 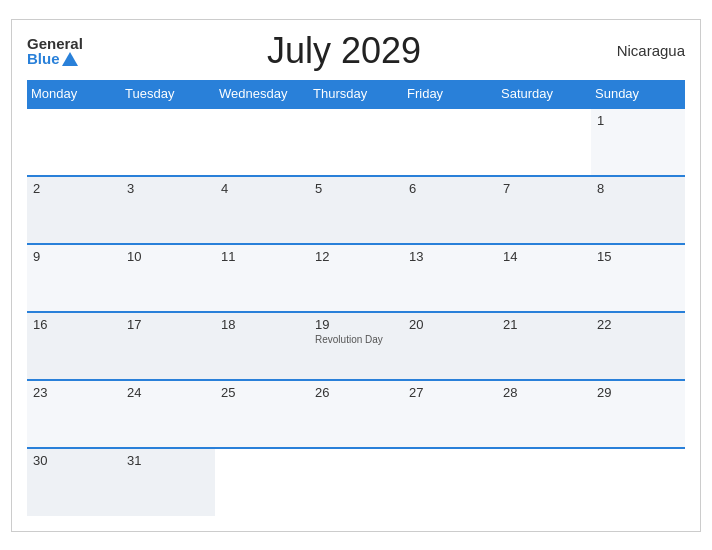 What do you see at coordinates (74, 188) in the screenshot?
I see `day-number: 2` at bounding box center [74, 188].